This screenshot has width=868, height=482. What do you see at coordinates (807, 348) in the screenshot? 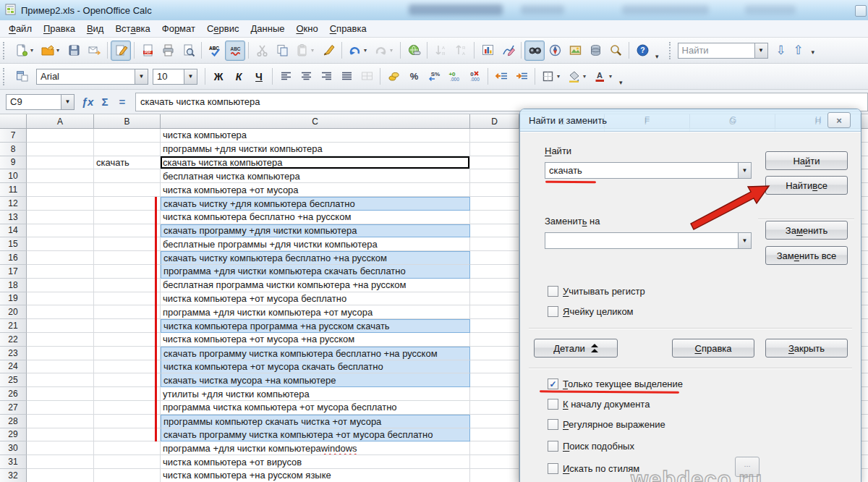
I see `close-button: Закрыть` at bounding box center [807, 348].